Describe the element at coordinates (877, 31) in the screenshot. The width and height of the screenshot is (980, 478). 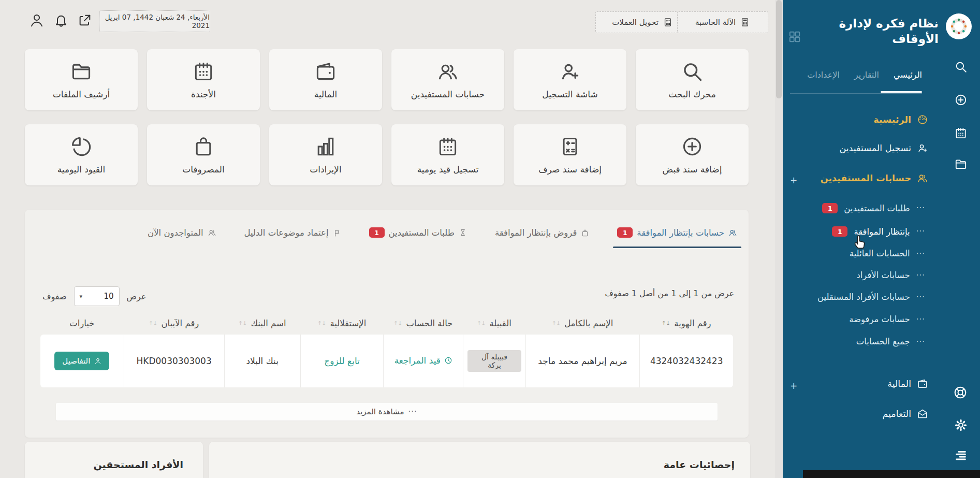
I see `app-title: نظام فكره لإدارة الأوقاف` at that location.